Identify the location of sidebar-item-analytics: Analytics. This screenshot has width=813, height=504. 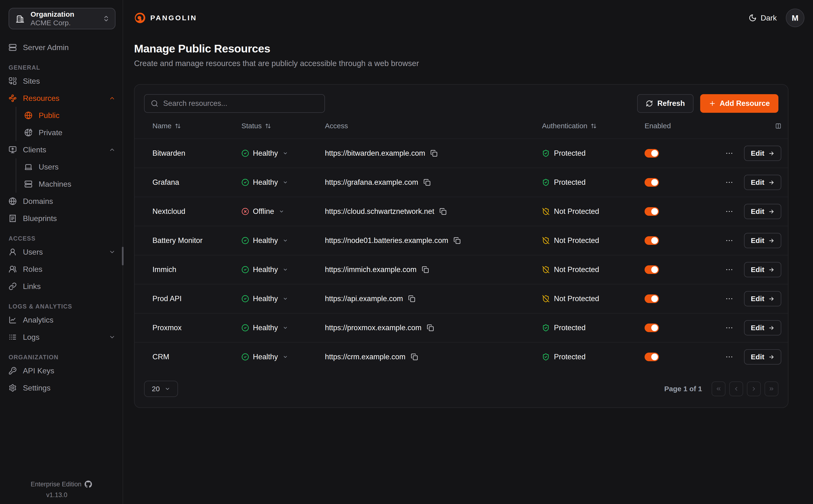
(62, 320).